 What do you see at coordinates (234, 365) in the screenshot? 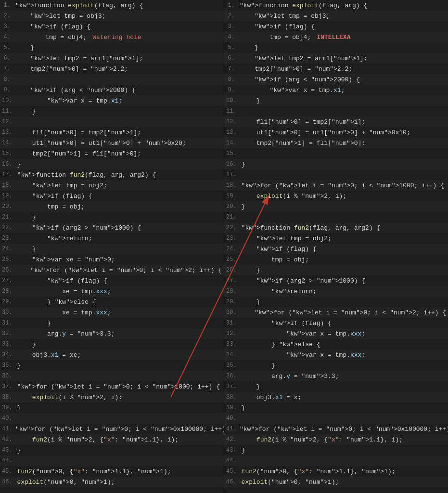
I see `line-number: 35.` at bounding box center [234, 365].